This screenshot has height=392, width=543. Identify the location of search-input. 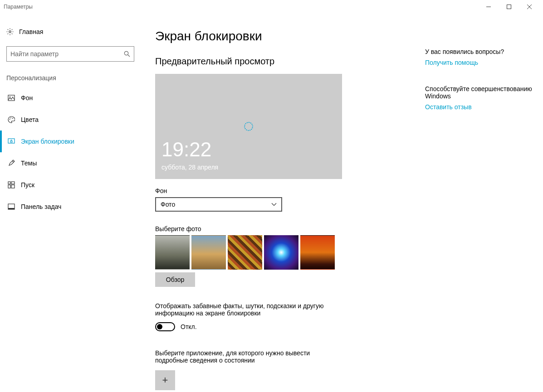
(67, 54).